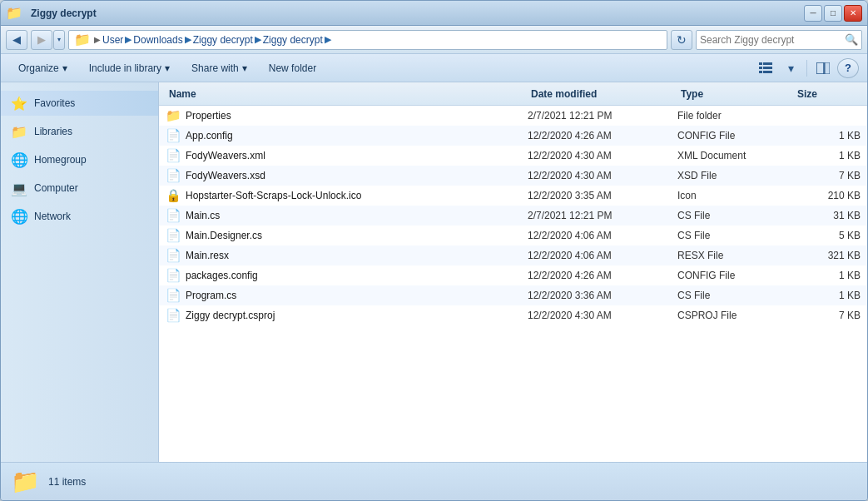  What do you see at coordinates (80, 103) in the screenshot?
I see `sidebar-item-favorites: ⭐ Favorites` at bounding box center [80, 103].